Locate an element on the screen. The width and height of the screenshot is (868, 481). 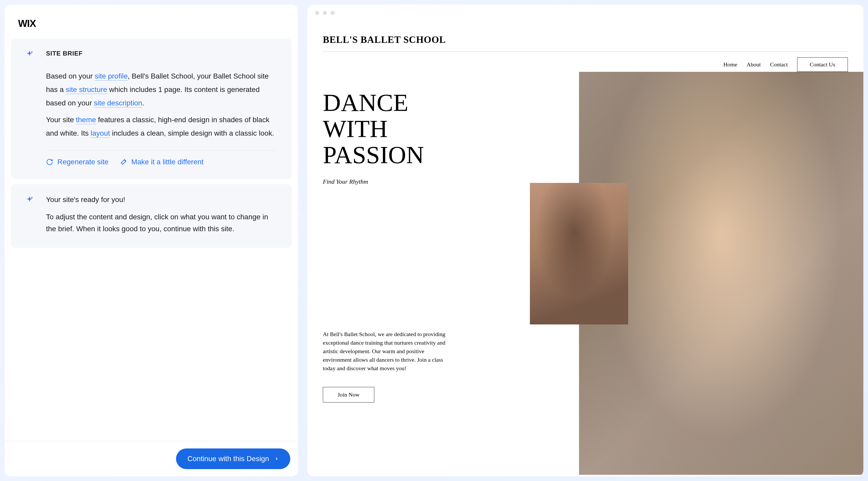
regenerate-site-button: Regenerate site is located at coordinates (78, 162).